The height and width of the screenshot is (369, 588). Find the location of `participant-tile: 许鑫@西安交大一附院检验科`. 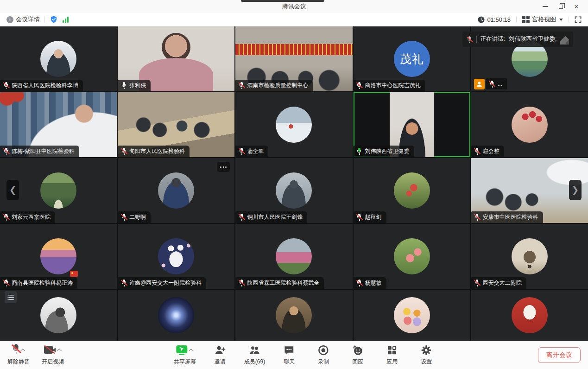

participant-tile: 许鑫@西安交大一附院检验科 is located at coordinates (176, 256).